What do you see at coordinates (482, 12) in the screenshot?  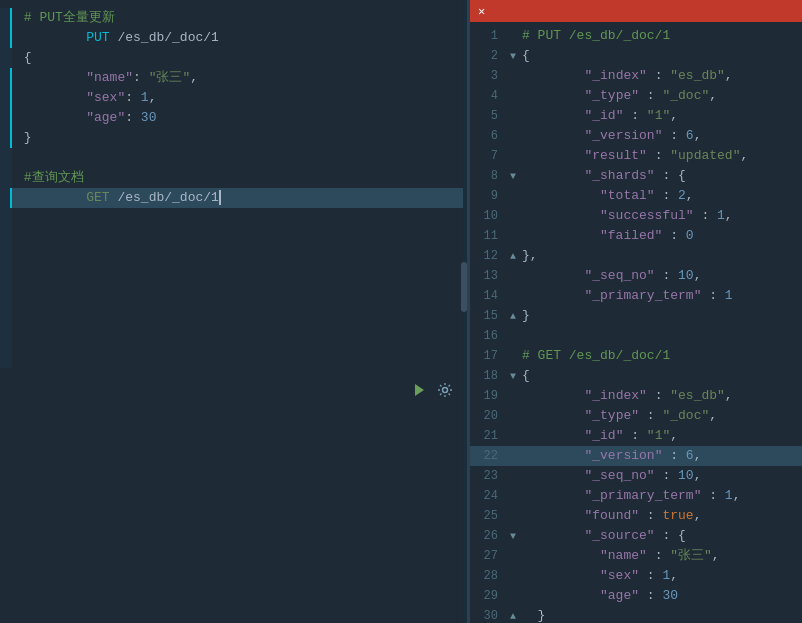 I see `error-icon: ✕` at bounding box center [482, 12].